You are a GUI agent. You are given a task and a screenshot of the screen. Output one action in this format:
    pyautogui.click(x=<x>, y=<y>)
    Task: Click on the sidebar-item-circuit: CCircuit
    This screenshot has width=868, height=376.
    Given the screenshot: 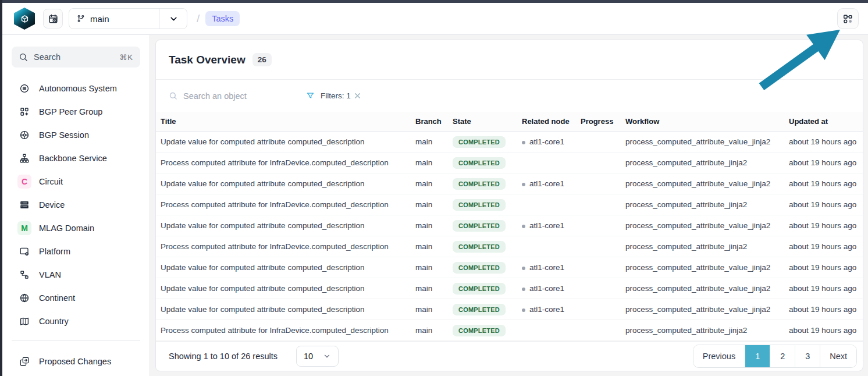 What is the action you would take?
    pyautogui.click(x=76, y=182)
    